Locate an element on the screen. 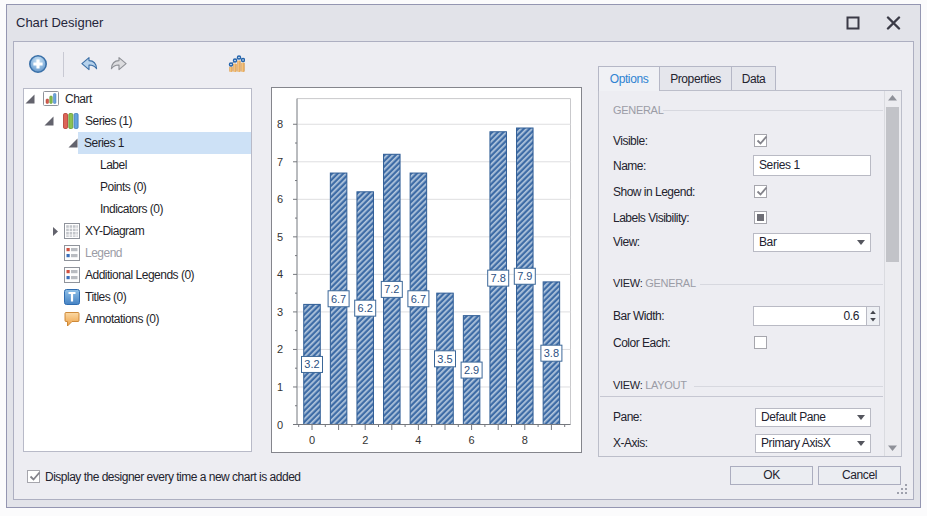 The image size is (927, 516). svg-text: 5 is located at coordinates (280, 237).